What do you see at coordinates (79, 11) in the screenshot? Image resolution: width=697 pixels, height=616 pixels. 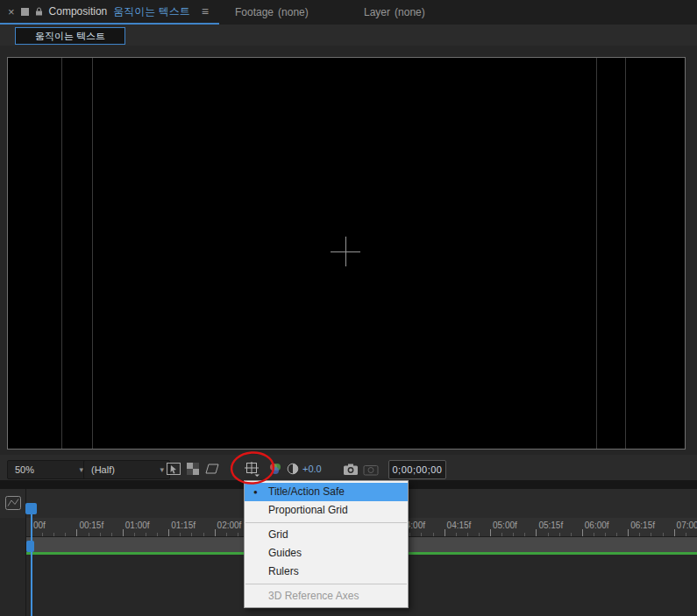 I see `composition-tab-label: Composition` at bounding box center [79, 11].